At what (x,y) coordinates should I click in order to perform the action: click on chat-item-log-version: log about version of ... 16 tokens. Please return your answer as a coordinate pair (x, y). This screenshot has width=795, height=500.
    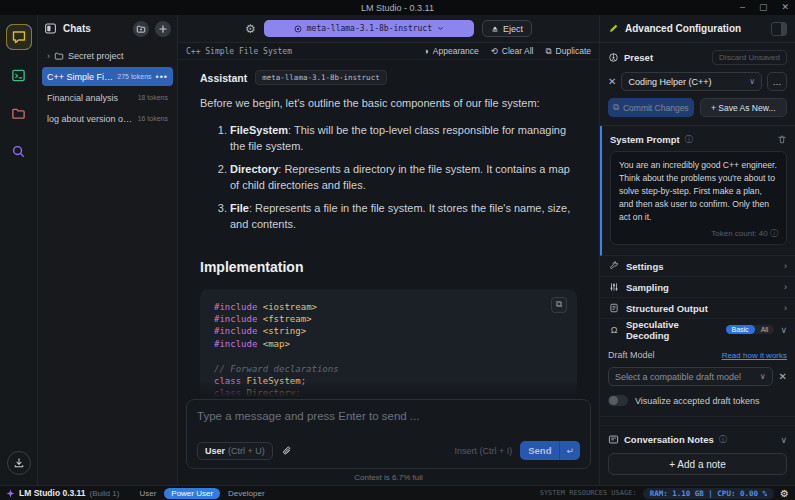
    Looking at the image, I should click on (108, 118).